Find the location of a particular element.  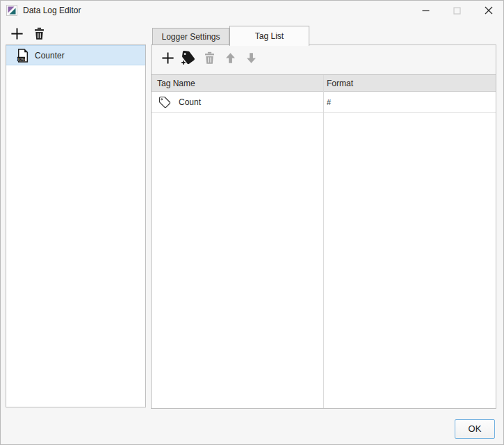

app-icon is located at coordinates (12, 10).